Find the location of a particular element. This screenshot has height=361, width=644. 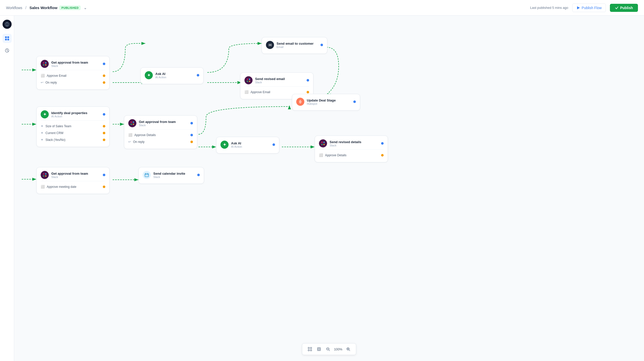

node-get-approval-3: Get approval from team Slack ⬜ Approve m… is located at coordinates (73, 180).